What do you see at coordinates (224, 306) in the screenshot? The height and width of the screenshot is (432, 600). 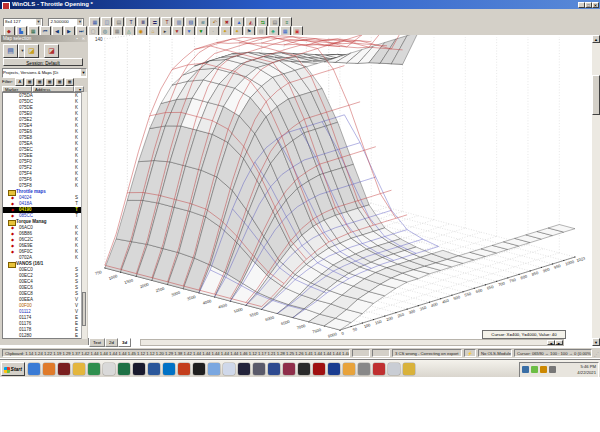 I see `rpm-axis-label: 4500` at bounding box center [224, 306].